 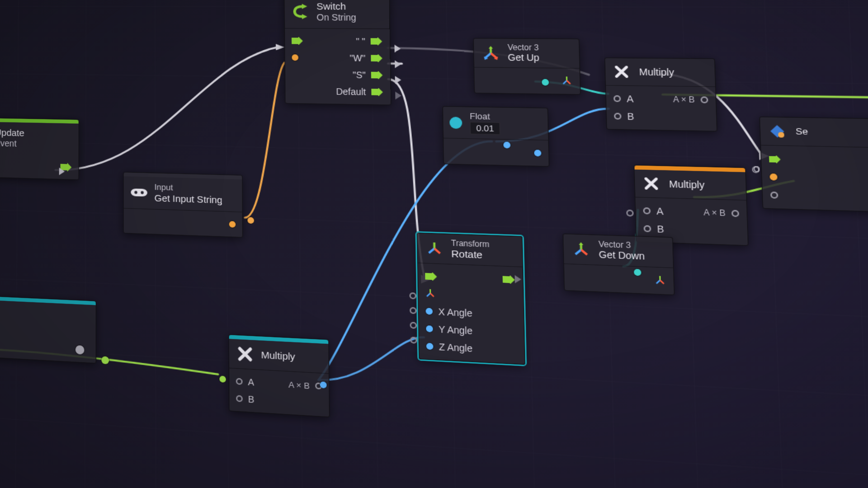 I want to click on node-partial-right: Se, so click(x=814, y=164).